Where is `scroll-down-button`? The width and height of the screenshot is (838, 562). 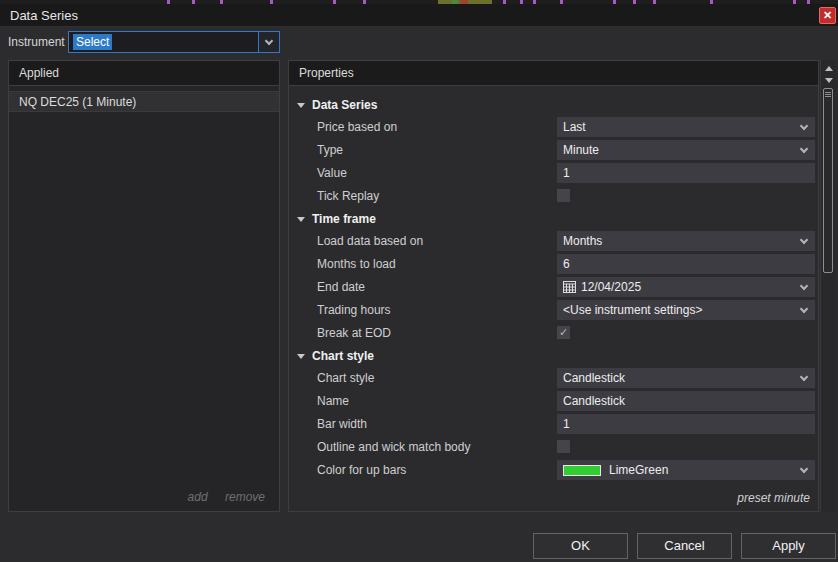
scroll-down-button is located at coordinates (828, 80).